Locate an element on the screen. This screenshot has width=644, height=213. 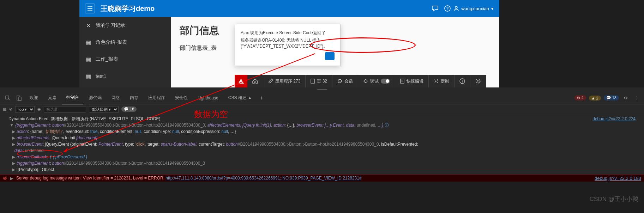
watermark-signature: CSDN @王小小鸭 is located at coordinates (614, 199).